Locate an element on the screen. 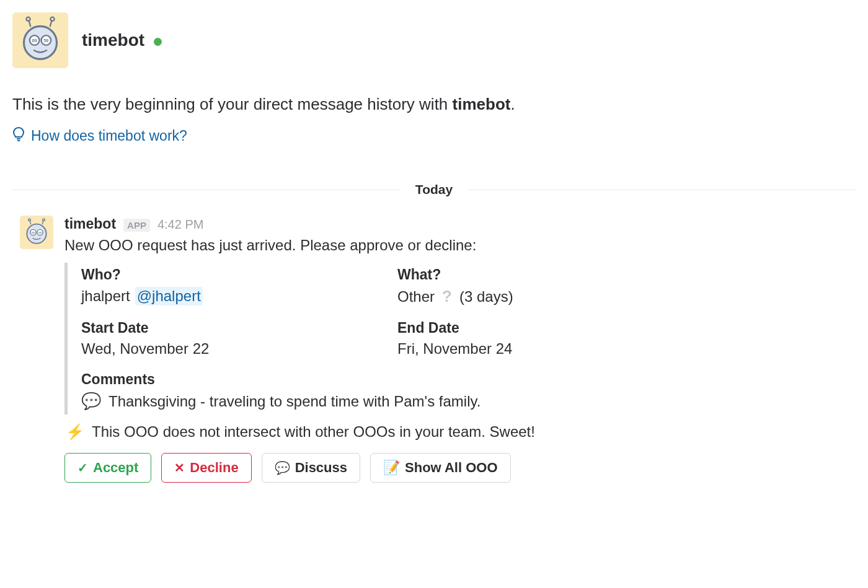 This screenshot has height=588, width=868. action-buttons: ✓ Accept ✕ Decline 💬 Discuss 📝 Show All … is located at coordinates (460, 468).